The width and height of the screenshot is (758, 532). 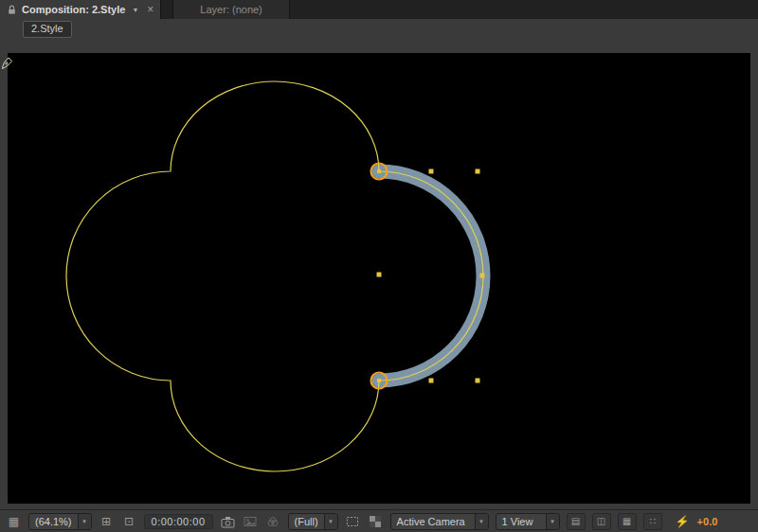 What do you see at coordinates (602, 522) in the screenshot?
I see `timeline-icon: ◫` at bounding box center [602, 522].